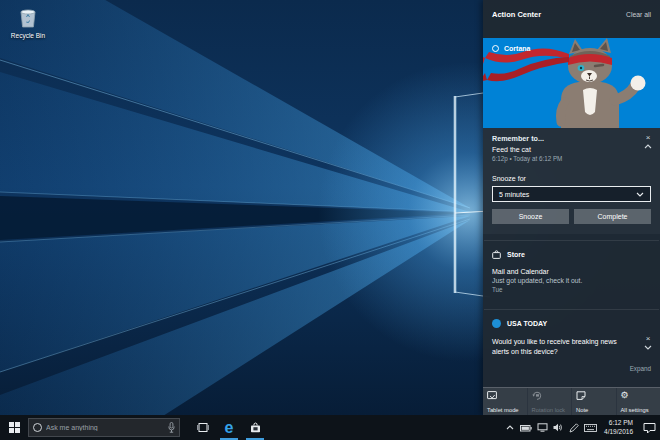 The image size is (660, 440). I want to click on store-app-row: Store, so click(572, 254).